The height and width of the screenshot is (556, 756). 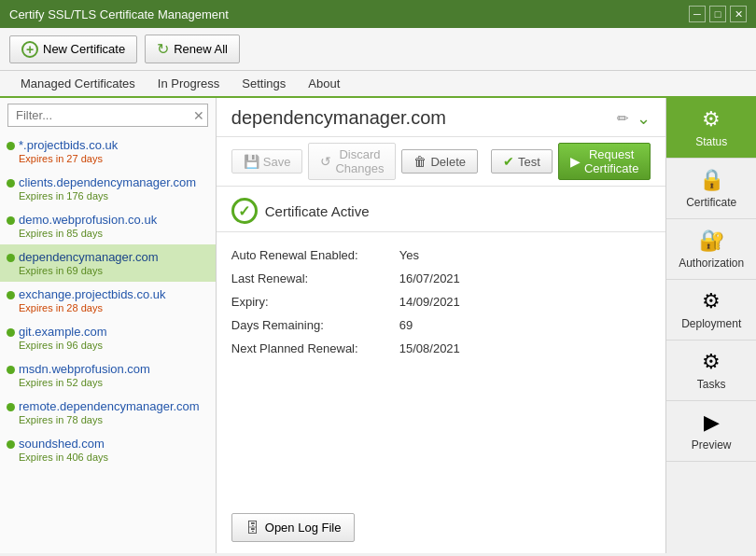 What do you see at coordinates (711, 180) in the screenshot?
I see `certificate-icon: 🔒` at bounding box center [711, 180].